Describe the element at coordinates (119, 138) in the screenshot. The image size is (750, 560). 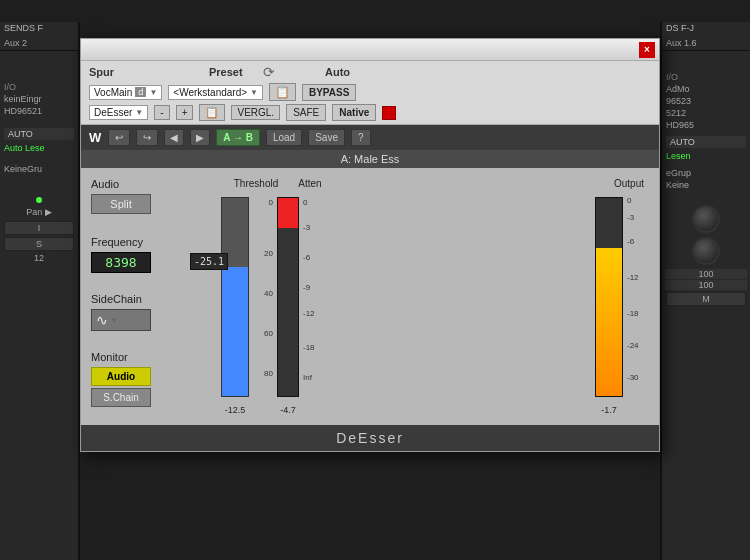
I see `undo-btn: ↩` at that location.